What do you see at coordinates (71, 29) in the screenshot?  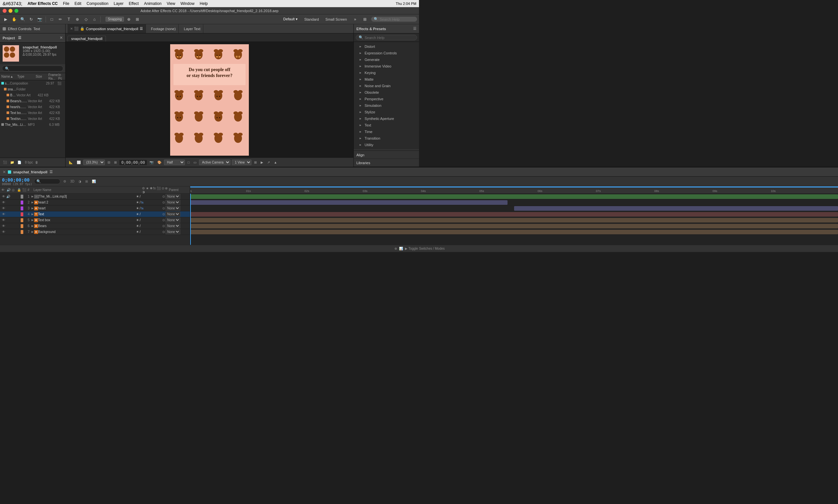 I see `tab-close-icon: ✕` at bounding box center [71, 29].